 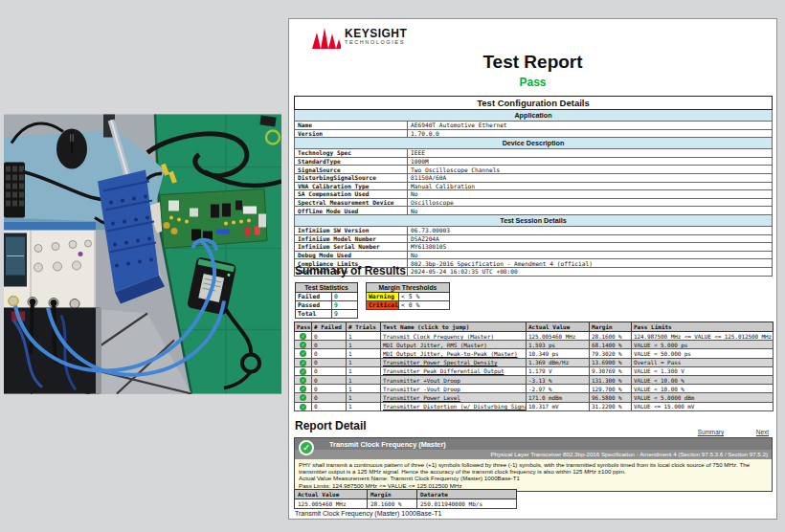 What do you see at coordinates (454, 398) in the screenshot?
I see `result-name-cell: Transmitter Power Level` at bounding box center [454, 398].